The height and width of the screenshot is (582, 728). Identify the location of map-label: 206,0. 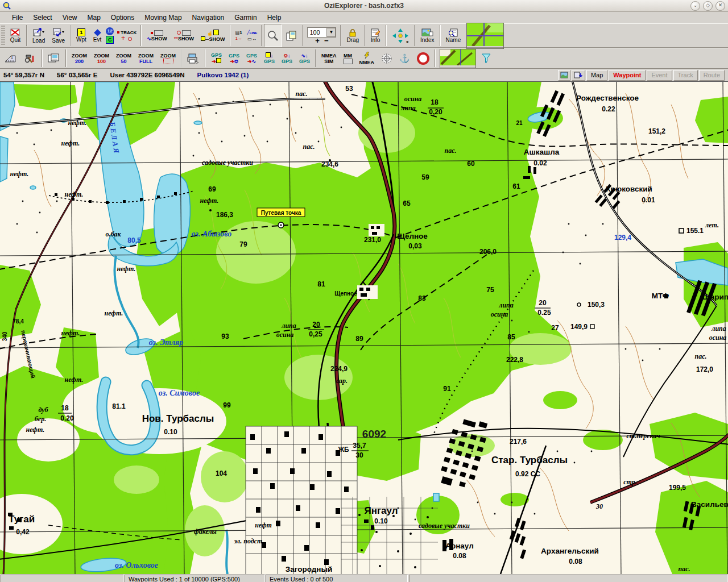
(488, 252).